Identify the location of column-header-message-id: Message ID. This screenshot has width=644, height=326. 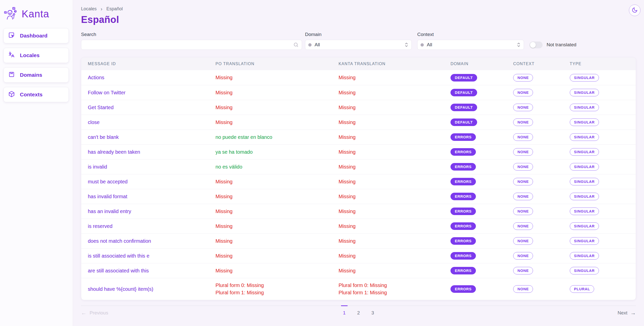
(148, 64).